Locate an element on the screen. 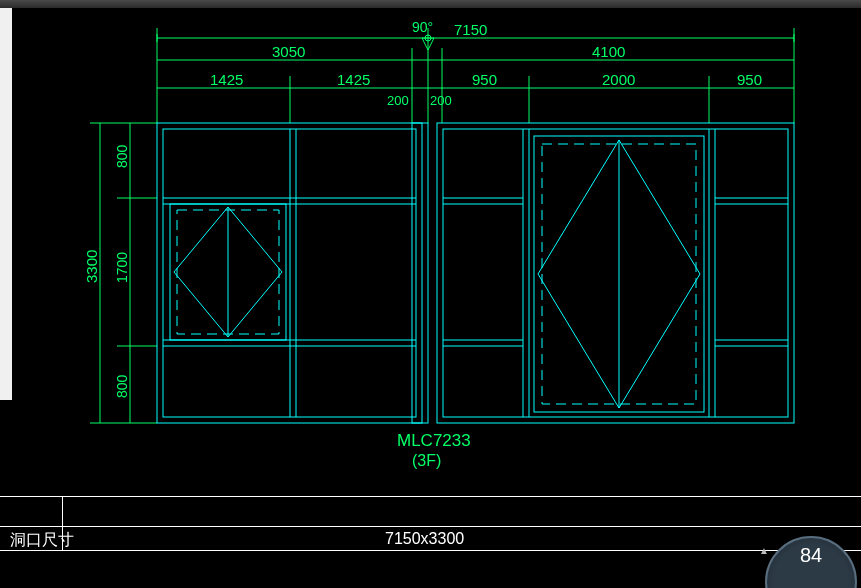 The width and height of the screenshot is (861, 588). dim-v-mid: 1700 is located at coordinates (122, 268).